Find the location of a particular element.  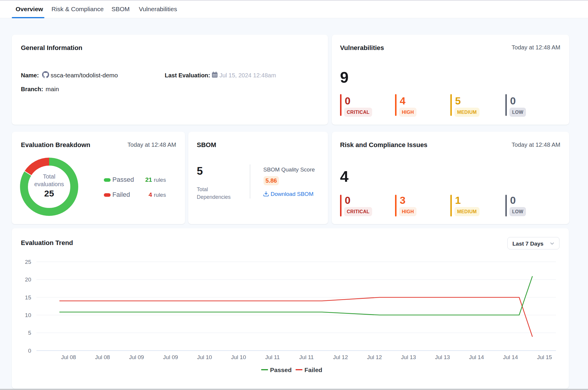

svg-text: 15 is located at coordinates (28, 298).